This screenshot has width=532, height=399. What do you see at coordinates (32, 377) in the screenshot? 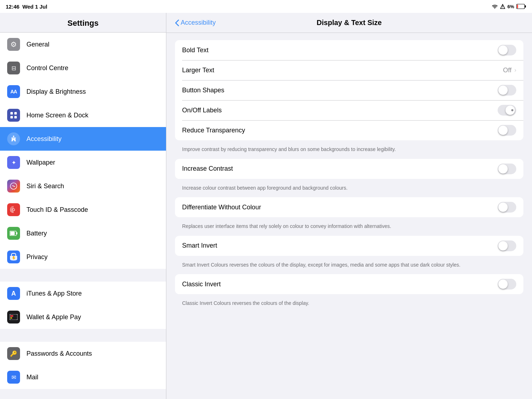
I see `sidebar-item-label: Mail` at bounding box center [32, 377].